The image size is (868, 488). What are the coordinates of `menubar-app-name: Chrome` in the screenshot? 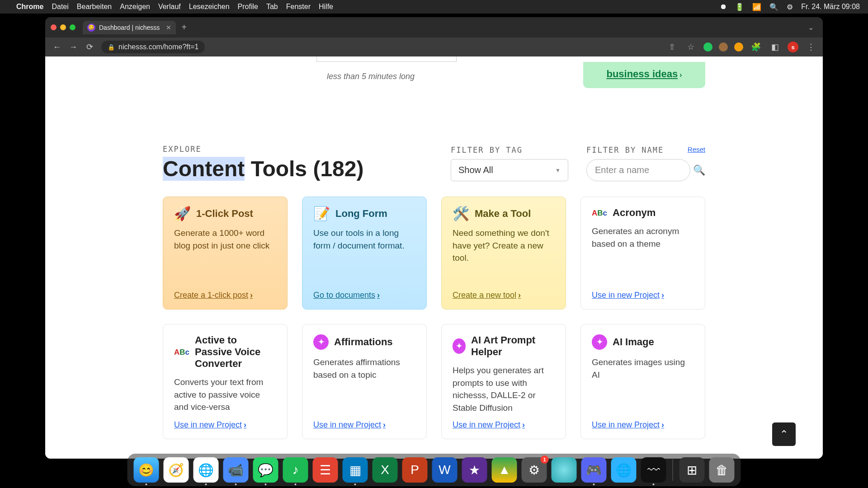 It's located at (30, 7).